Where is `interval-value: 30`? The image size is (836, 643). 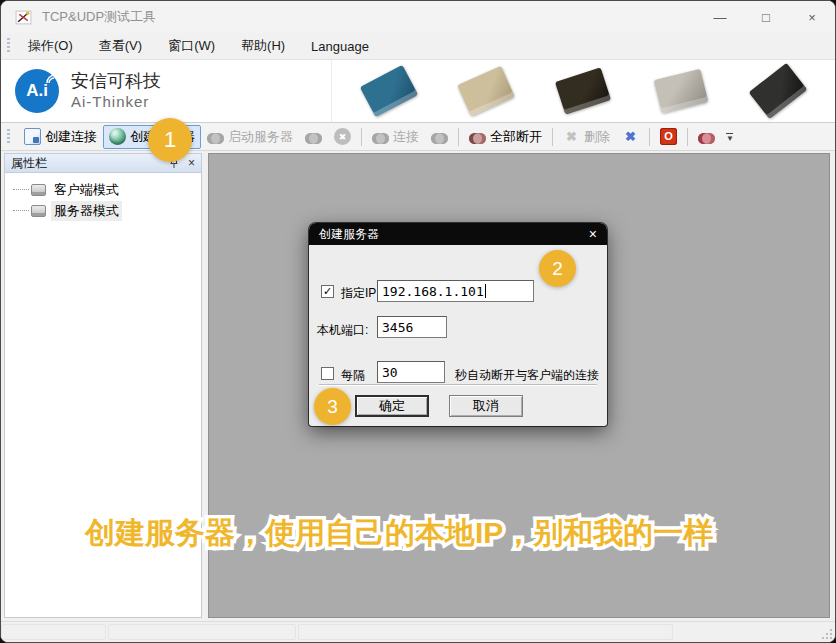 interval-value: 30 is located at coordinates (390, 372).